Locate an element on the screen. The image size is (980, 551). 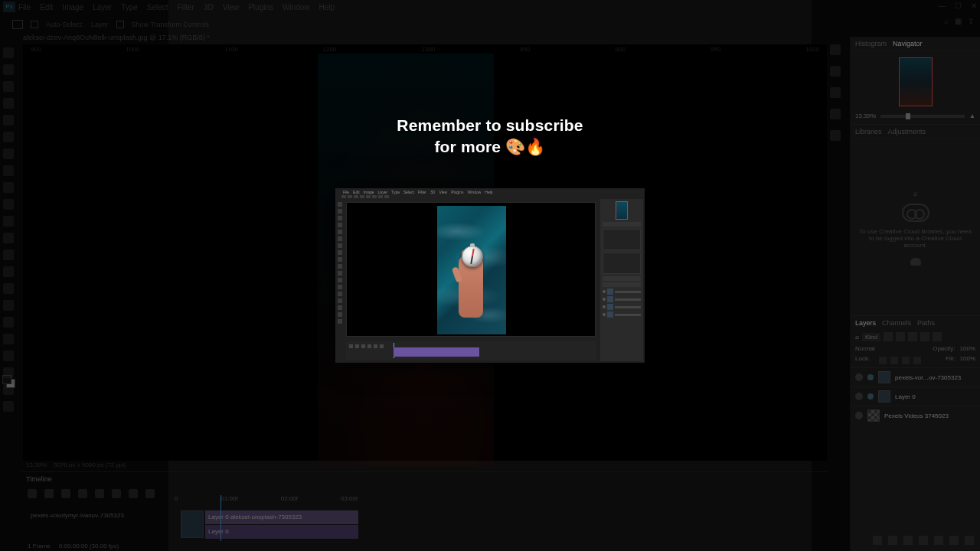
mini-menu: 3D is located at coordinates (433, 192).